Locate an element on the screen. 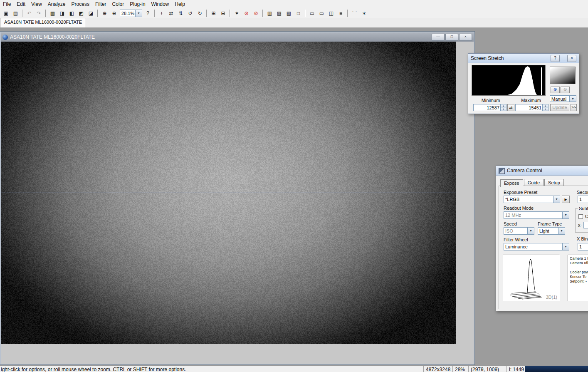 The height and width of the screenshot is (372, 588). night-vision-icon: ◩ is located at coordinates (82, 13).